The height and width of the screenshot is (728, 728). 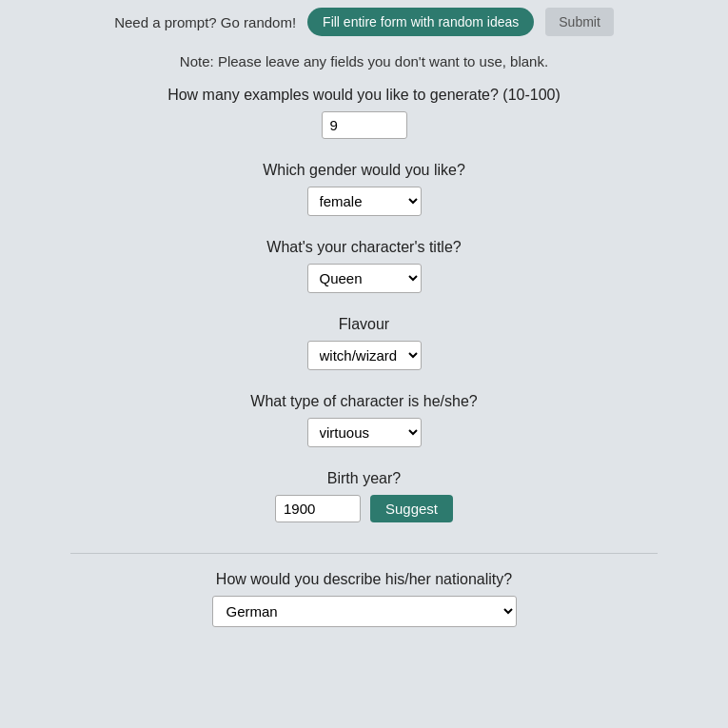 I want to click on nationality-label: How would you describe his/her nationali…, so click(x=364, y=580).